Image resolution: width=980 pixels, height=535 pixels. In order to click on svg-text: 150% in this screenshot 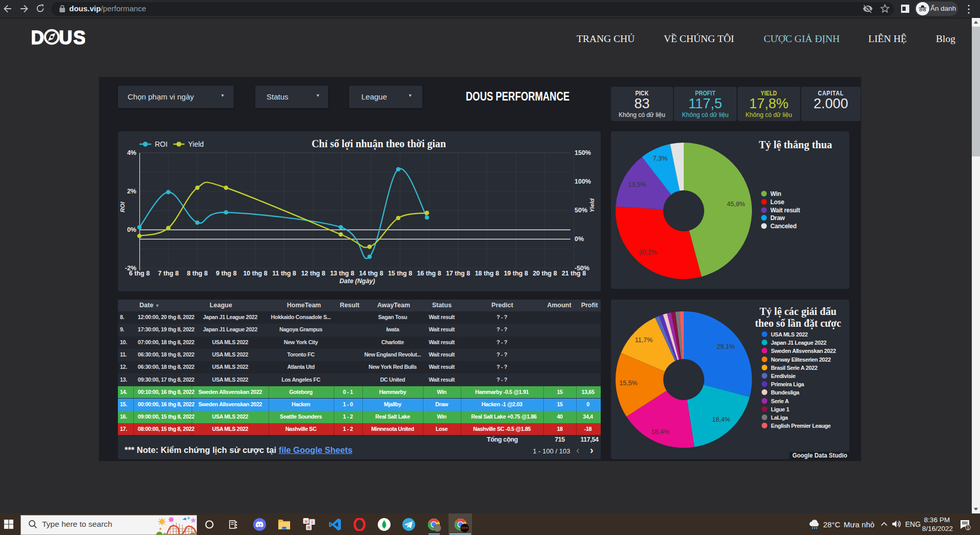, I will do `click(583, 153)`.